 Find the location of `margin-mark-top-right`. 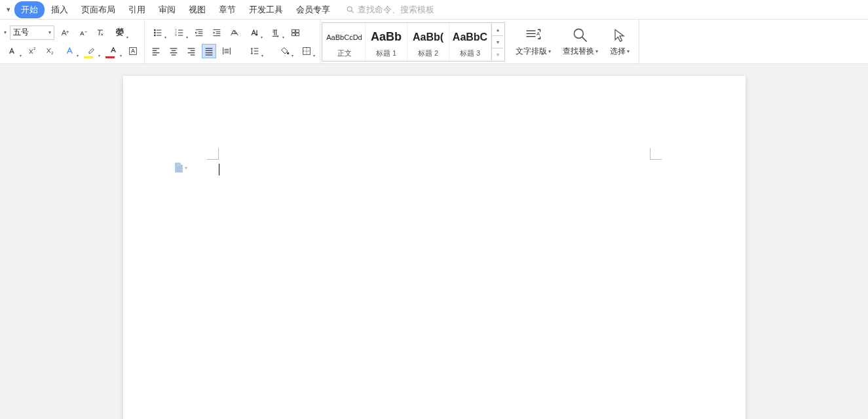

margin-mark-top-right is located at coordinates (656, 154).